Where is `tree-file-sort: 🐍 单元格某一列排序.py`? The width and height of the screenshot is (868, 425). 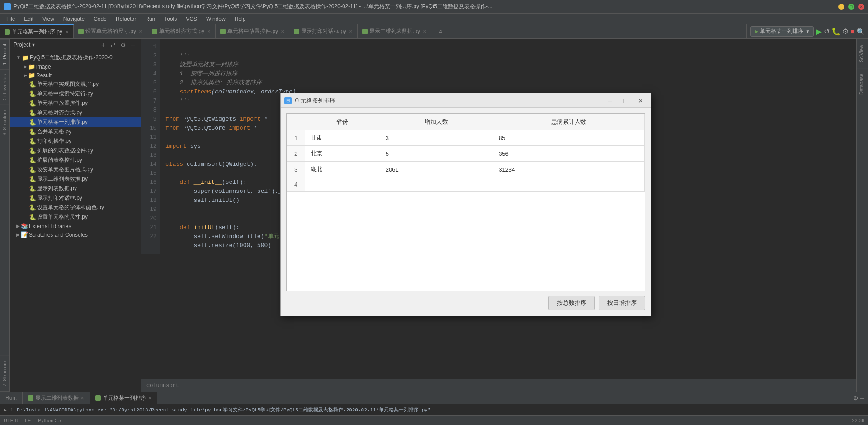 tree-file-sort: 🐍 单元格某一列排序.py is located at coordinates (75, 122).